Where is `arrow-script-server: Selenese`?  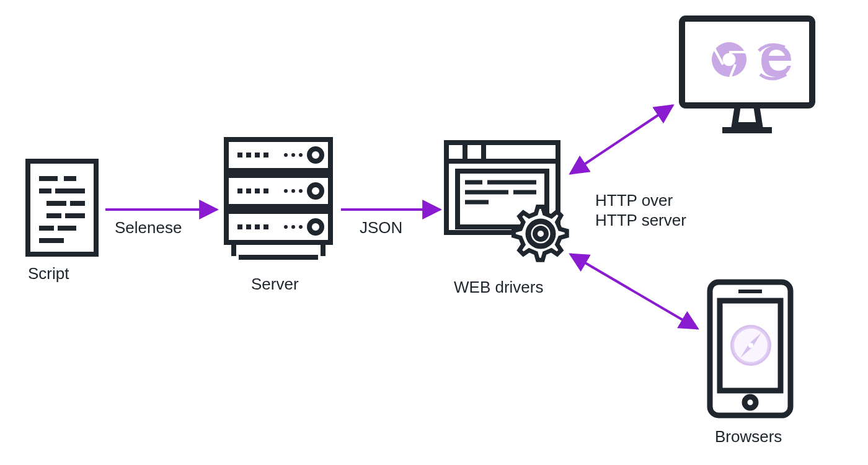 arrow-script-server: Selenese is located at coordinates (161, 223).